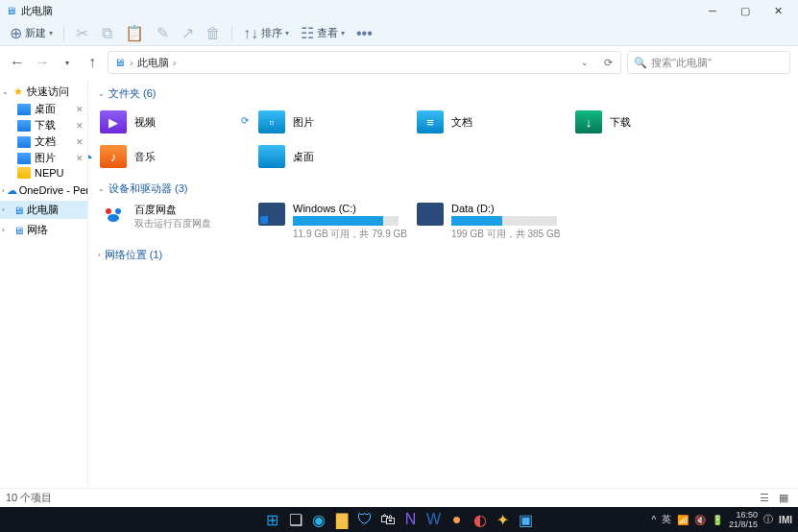 This screenshot has height=532, width=798. What do you see at coordinates (585, 62) in the screenshot?
I see `history-button: ⌄` at bounding box center [585, 62].